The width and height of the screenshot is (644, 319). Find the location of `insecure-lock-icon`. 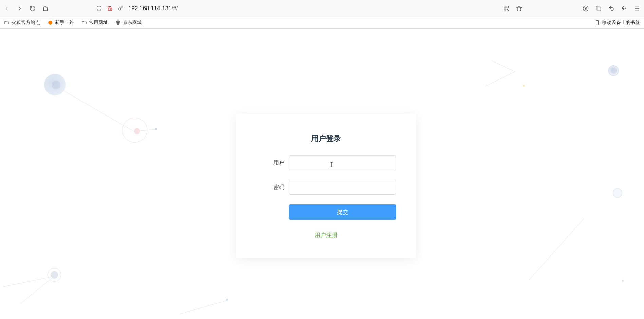

insecure-lock-icon is located at coordinates (110, 8).